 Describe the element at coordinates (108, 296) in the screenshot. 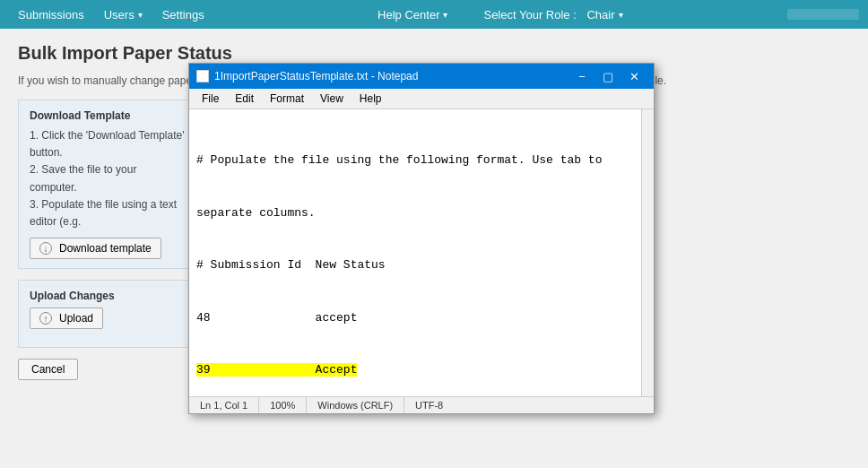

I see `upload-section-title: Upload Changes` at that location.